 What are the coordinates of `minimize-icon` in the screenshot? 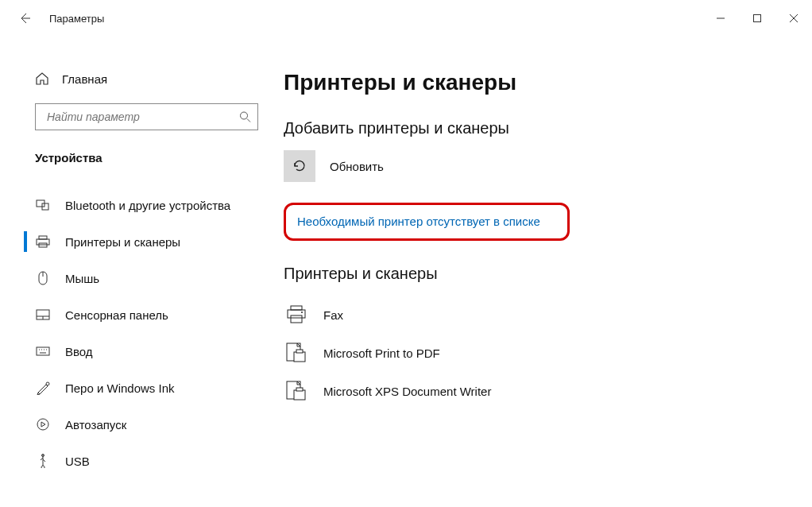 It's located at (721, 18).